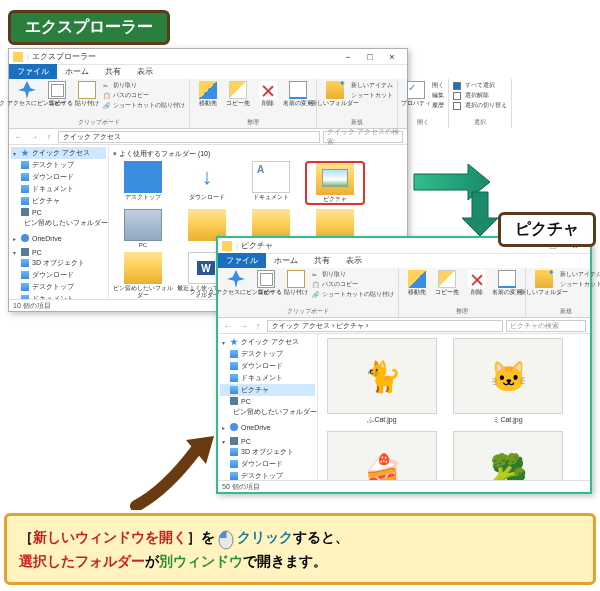 The height and width of the screenshot is (591, 600). I want to click on file-cake: 苺ケーキ.jpg, so click(382, 456).